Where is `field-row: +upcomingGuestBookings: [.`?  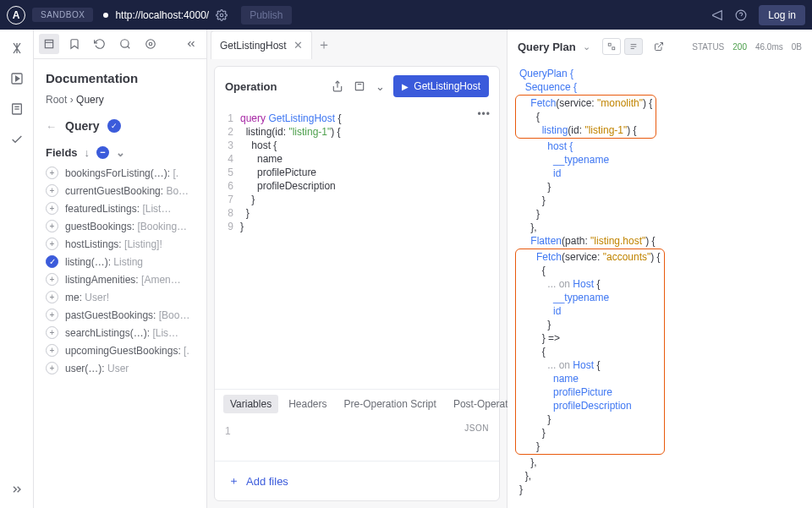
field-row: +upcomingGuestBookings: [. is located at coordinates (120, 350).